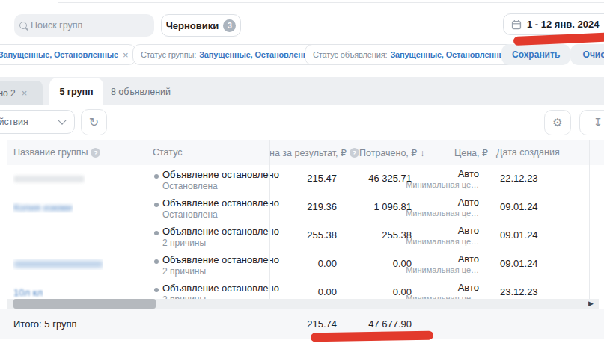 The width and height of the screenshot is (604, 364). I want to click on table-header: Название группы ? Статус на за результат…, so click(305, 152).